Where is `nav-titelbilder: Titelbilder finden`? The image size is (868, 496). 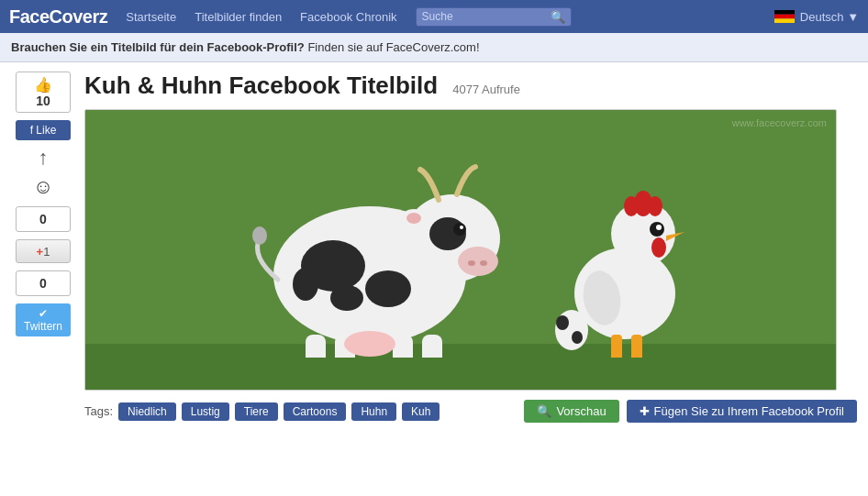
nav-titelbilder: Titelbilder finden is located at coordinates (239, 17).